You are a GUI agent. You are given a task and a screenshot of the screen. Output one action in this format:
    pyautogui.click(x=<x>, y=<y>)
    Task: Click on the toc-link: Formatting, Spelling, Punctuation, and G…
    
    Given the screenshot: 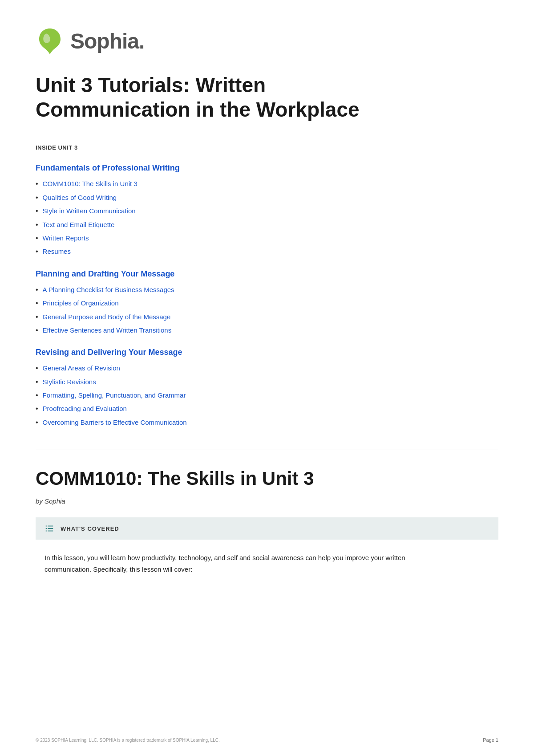 What is the action you would take?
    pyautogui.click(x=114, y=395)
    